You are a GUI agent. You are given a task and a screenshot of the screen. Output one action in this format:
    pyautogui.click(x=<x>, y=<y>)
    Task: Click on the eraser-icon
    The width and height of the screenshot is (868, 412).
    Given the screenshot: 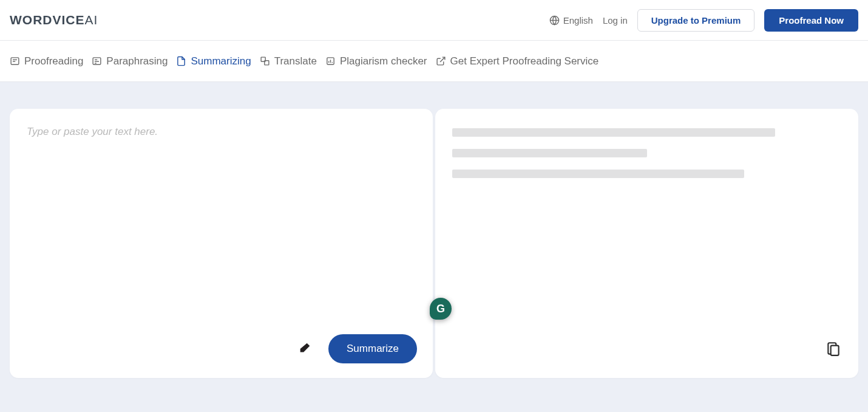 What is the action you would take?
    pyautogui.click(x=305, y=348)
    